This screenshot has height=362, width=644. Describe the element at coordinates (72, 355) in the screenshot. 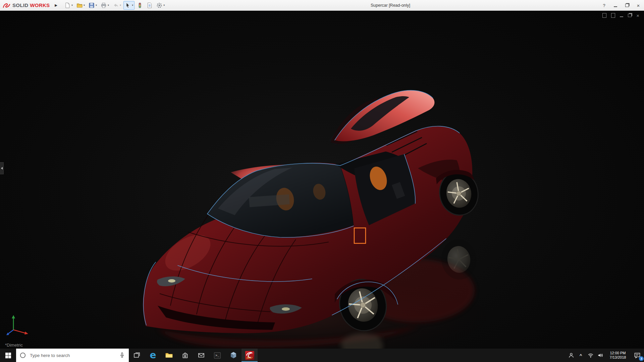

I see `taskbar-search` at that location.